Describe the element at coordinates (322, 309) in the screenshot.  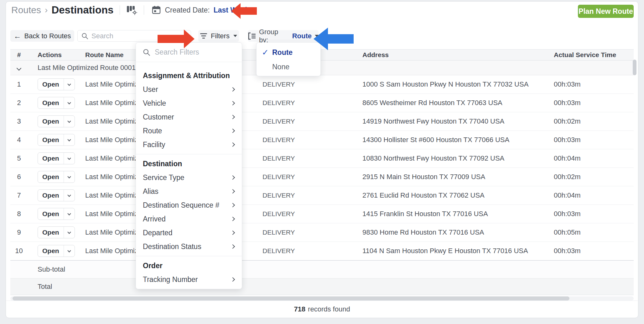
I see `records-found-bar: 718 records found` at that location.